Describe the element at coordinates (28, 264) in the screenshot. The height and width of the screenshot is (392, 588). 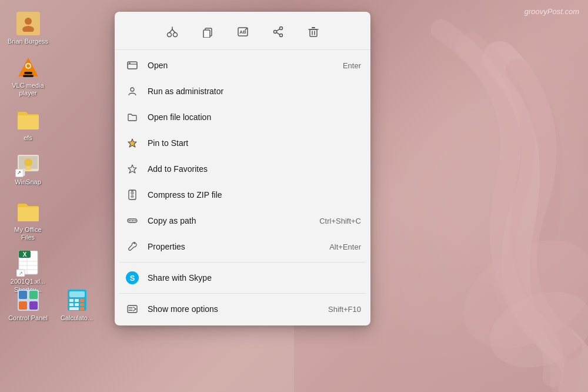
I see `excel-icon: X ↗` at that location.